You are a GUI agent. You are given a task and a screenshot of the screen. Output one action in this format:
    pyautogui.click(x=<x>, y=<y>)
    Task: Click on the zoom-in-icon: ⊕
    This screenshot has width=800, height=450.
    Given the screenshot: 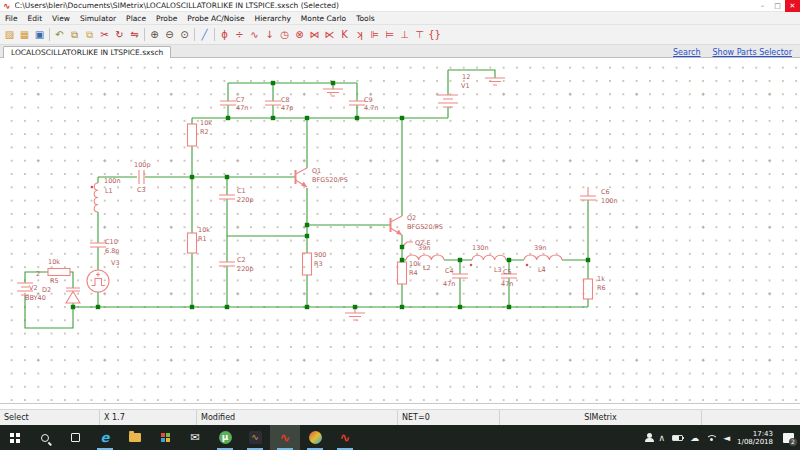 What is the action you would take?
    pyautogui.click(x=154, y=35)
    